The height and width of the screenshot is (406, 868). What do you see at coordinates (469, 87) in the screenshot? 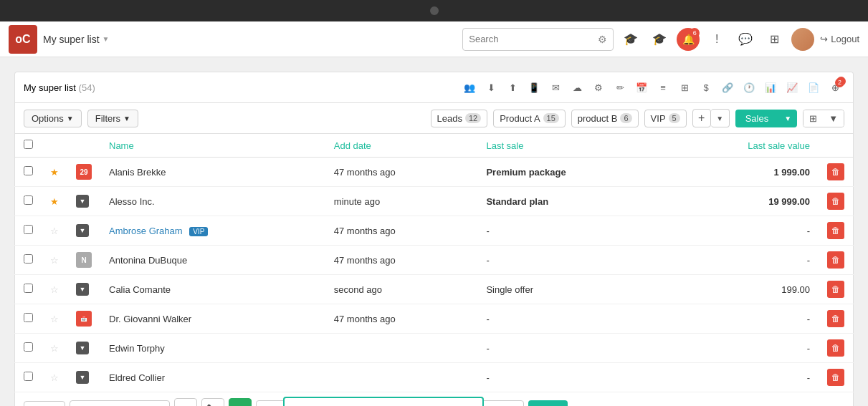
I see `import-icon: 👥` at bounding box center [469, 87].